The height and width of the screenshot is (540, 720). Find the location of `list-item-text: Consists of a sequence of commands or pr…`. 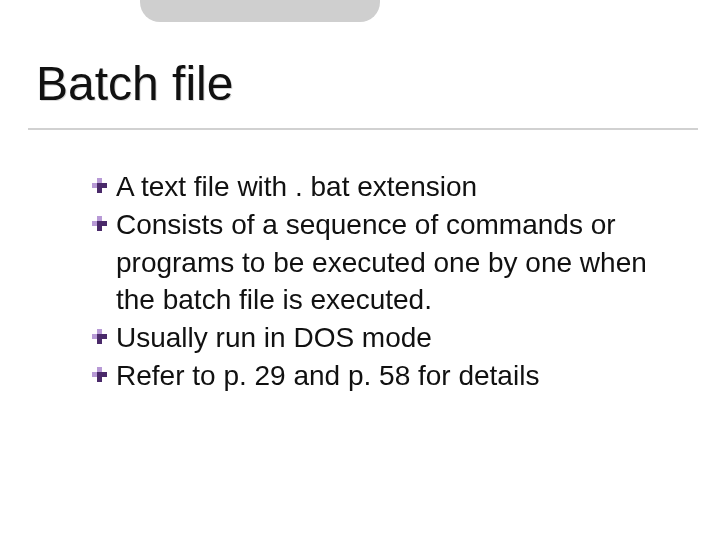

list-item-text: Consists of a sequence of commands or pr… is located at coordinates (382, 262).